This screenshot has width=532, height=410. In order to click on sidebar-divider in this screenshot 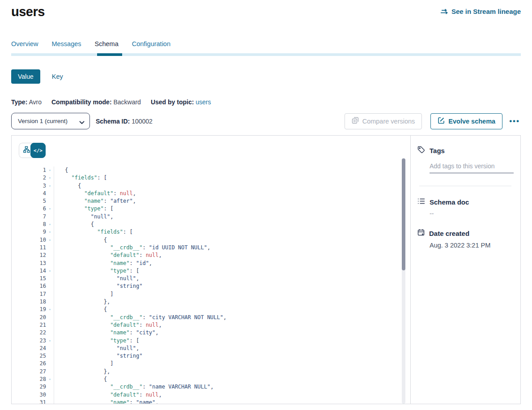, I will do `click(465, 186)`.